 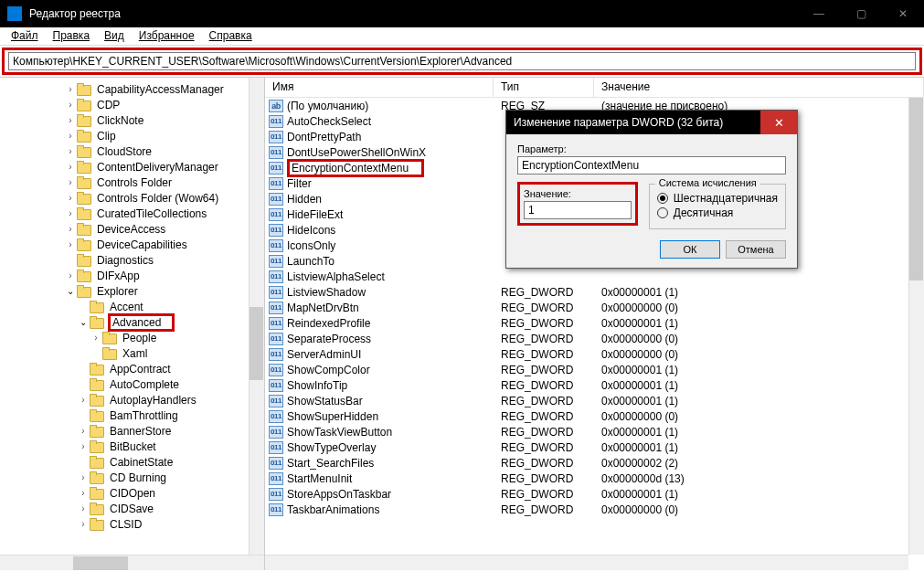 What do you see at coordinates (578, 210) in the screenshot?
I see `value-input` at bounding box center [578, 210].